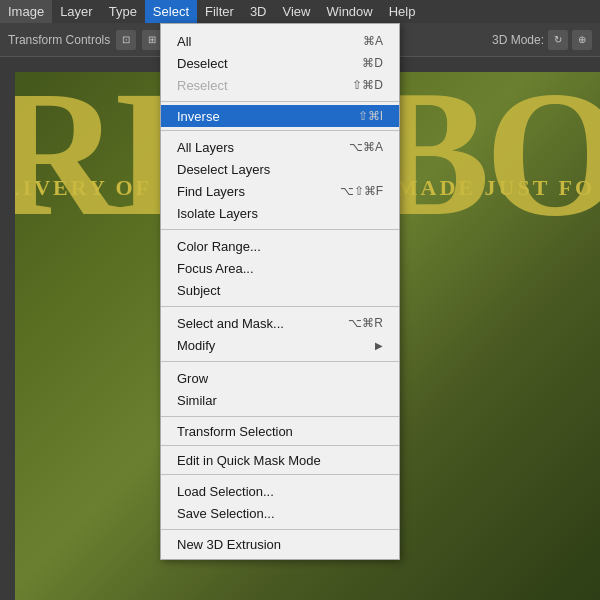 This screenshot has height=600, width=600. I want to click on menu-item-help: Help, so click(402, 12).